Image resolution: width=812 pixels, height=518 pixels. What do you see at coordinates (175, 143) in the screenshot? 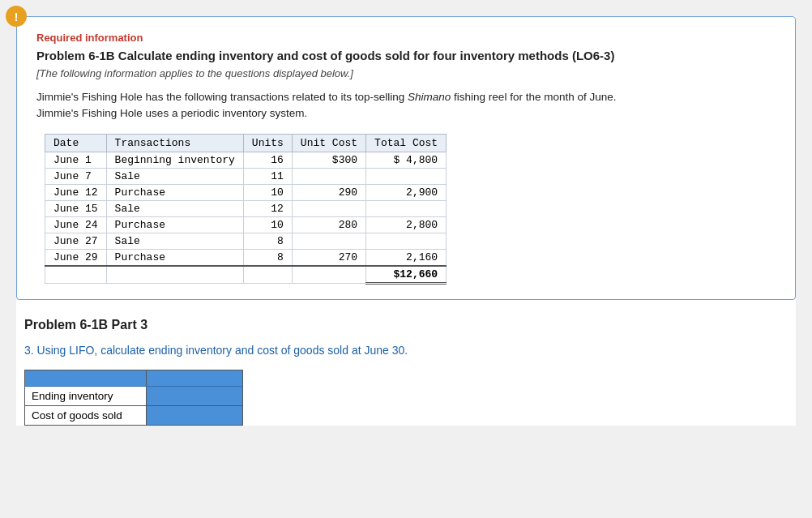
I see `col-header-transactions: Transactions` at bounding box center [175, 143].